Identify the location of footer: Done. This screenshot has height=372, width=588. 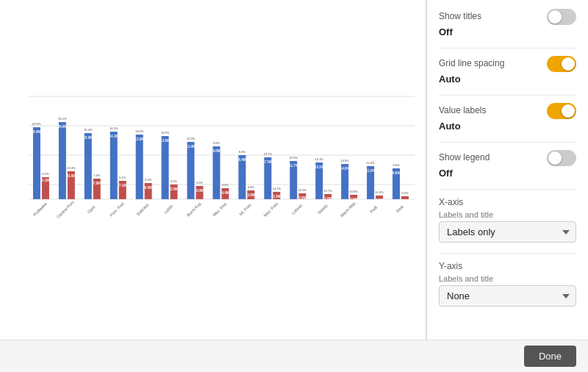
(294, 356).